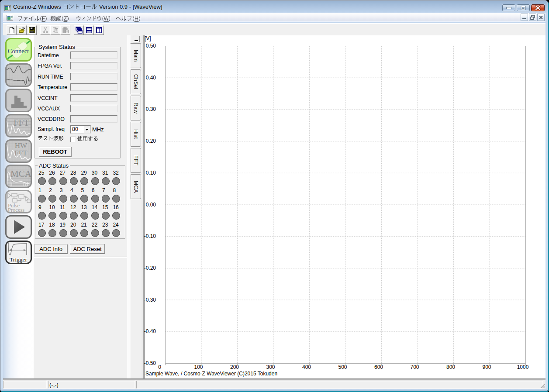  What do you see at coordinates (59, 18) in the screenshot?
I see `menu-item-function-label` at bounding box center [59, 18].